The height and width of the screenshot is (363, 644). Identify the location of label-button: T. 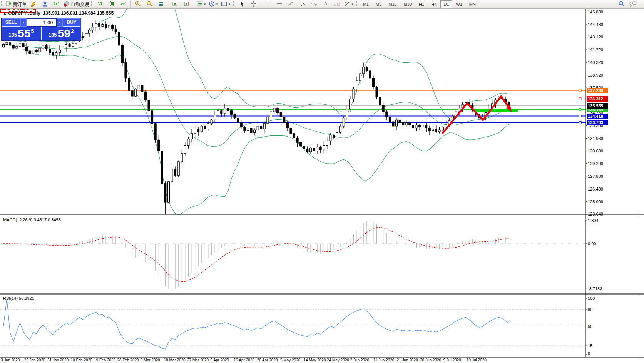
(337, 4).